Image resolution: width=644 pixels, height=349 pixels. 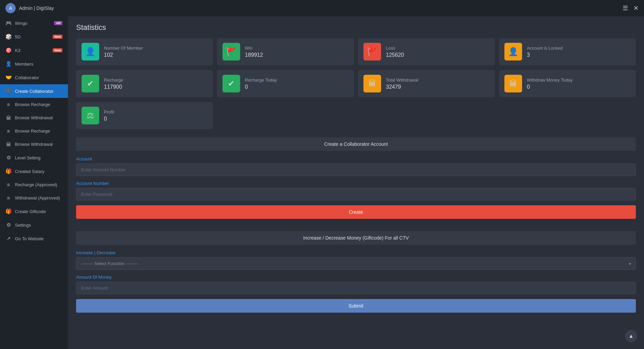 What do you see at coordinates (356, 84) in the screenshot?
I see `stat-grid-row2: ✔ Recharge 117900 ✔ Recharge Today 0 🏛 T…` at bounding box center [356, 84].